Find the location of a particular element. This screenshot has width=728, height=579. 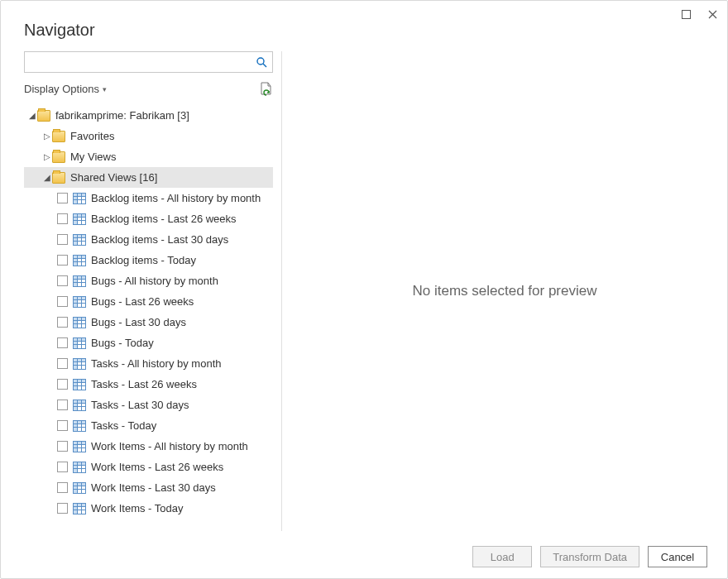

tree-item: Work Items - Last 30 days is located at coordinates (149, 488).